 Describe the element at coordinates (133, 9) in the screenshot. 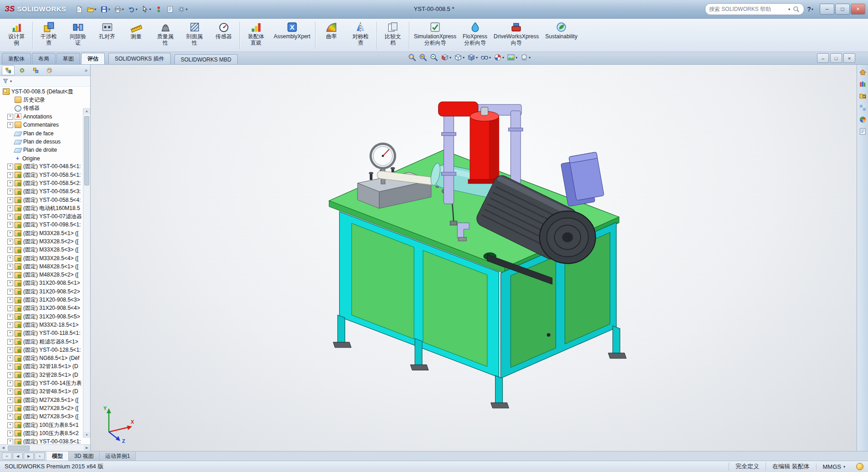

I see `undo-button: ▾` at that location.